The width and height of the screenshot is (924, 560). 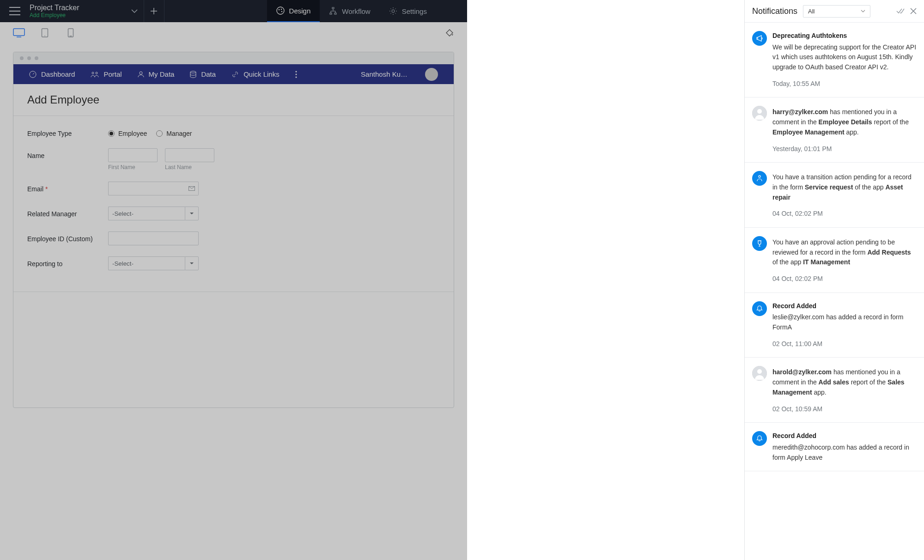 I want to click on mobile-icon, so click(x=71, y=33).